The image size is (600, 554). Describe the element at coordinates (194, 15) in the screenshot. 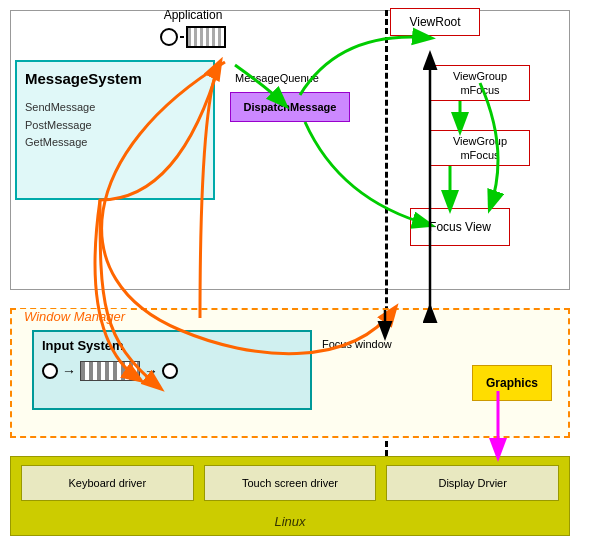

I see `application-label: Application` at that location.